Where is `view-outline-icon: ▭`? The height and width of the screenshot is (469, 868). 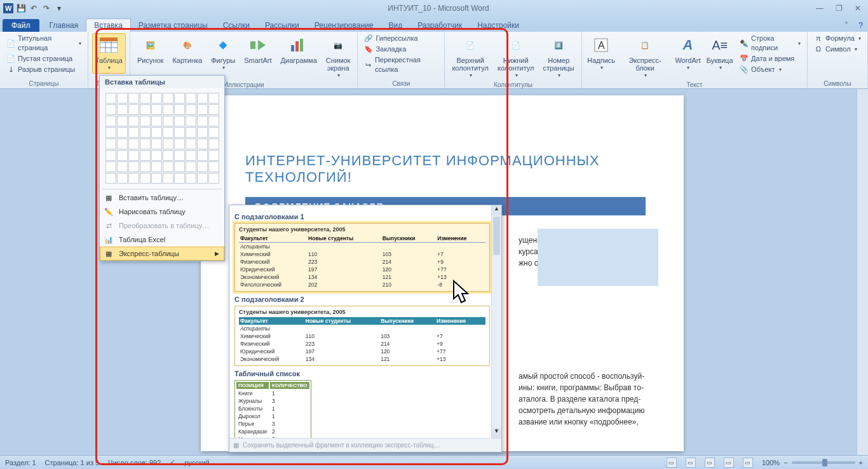 view-outline-icon: ▭ is located at coordinates (729, 463).